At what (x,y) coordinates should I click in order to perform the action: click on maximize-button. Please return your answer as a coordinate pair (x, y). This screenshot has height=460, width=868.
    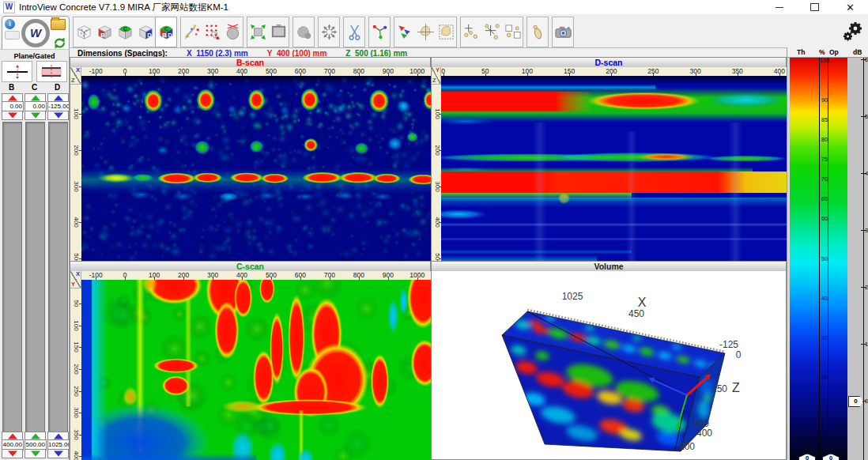
    Looking at the image, I should click on (814, 7).